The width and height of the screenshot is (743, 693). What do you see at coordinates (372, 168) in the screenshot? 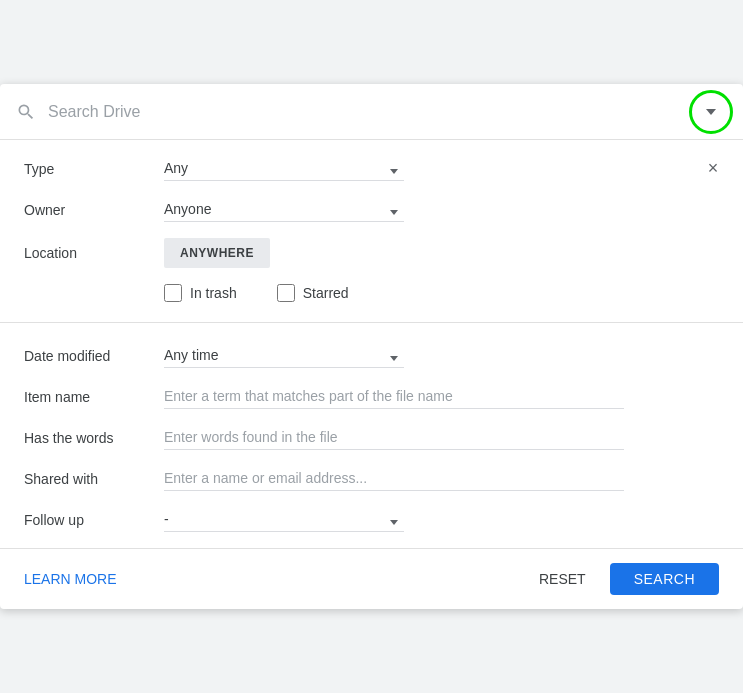
I see `type-row: Type Any Documents Spreadsheets Presenta…` at bounding box center [372, 168].